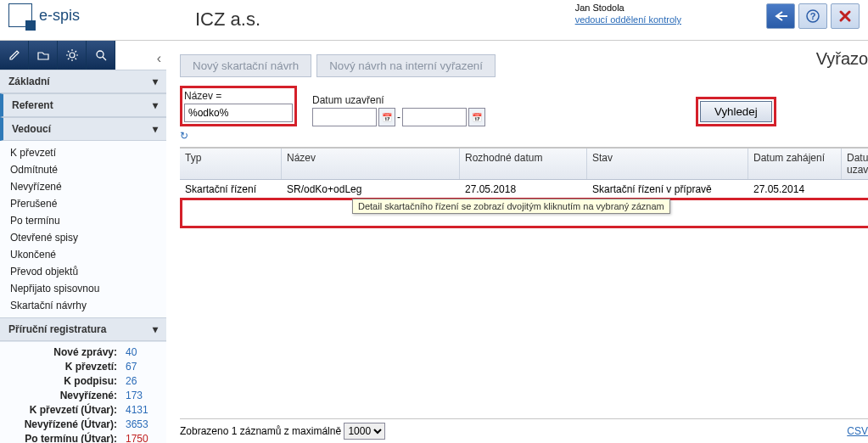 Image resolution: width=868 pixels, height=443 pixels. I want to click on section-zakladni: Základní▾, so click(83, 81).